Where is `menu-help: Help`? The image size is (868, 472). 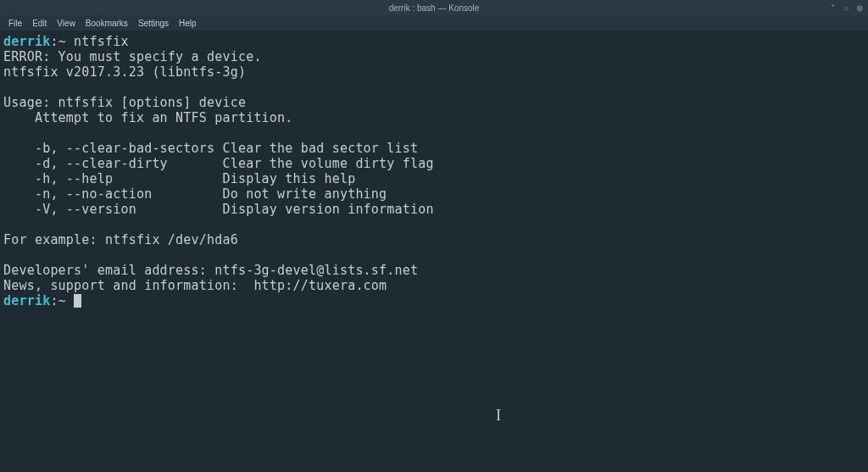 menu-help: Help is located at coordinates (188, 24).